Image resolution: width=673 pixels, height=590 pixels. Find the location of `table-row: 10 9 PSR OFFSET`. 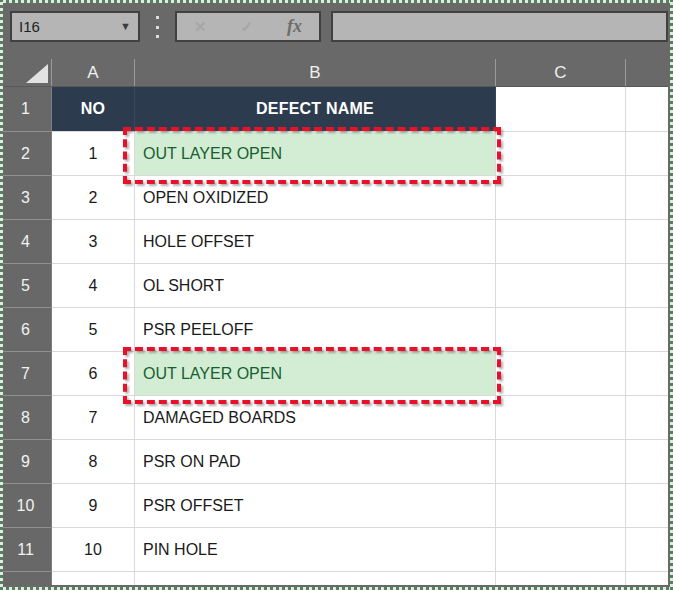

table-row: 10 9 PSR OFFSET is located at coordinates (334, 506).